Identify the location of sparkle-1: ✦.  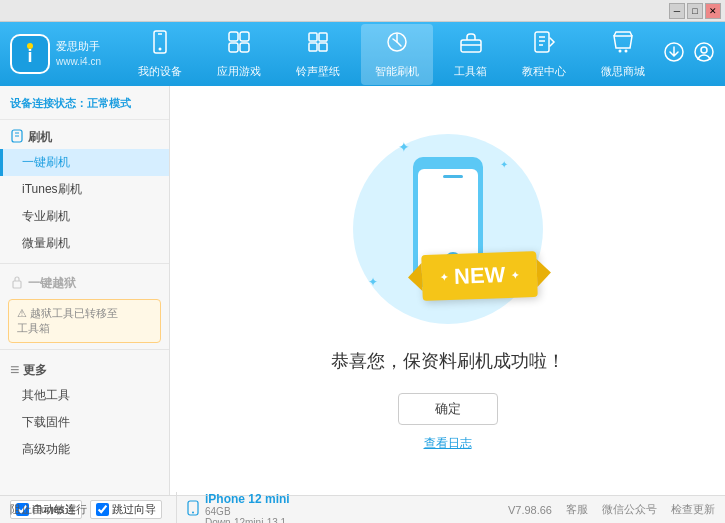
(404, 147).